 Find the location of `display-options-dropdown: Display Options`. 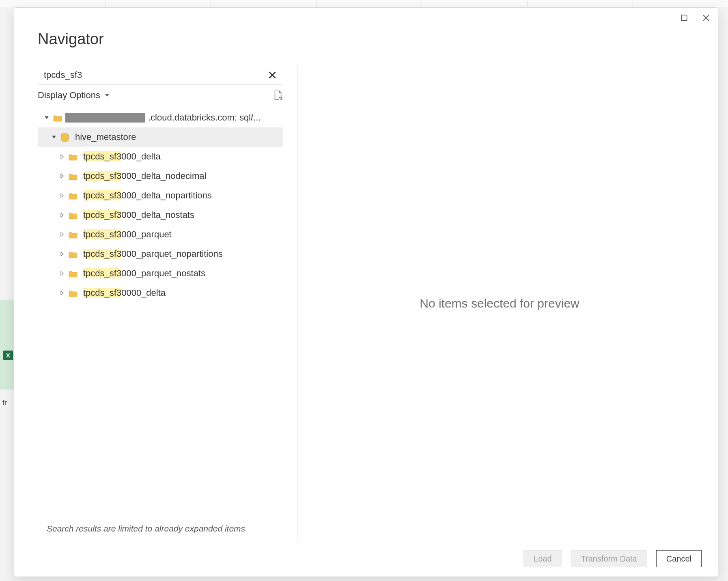

display-options-dropdown: Display Options is located at coordinates (73, 95).